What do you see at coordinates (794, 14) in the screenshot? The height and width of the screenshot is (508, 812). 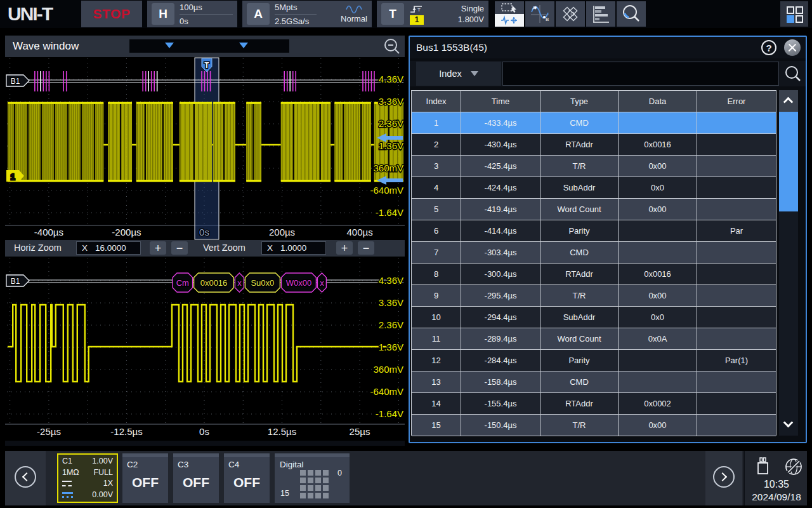 I see `window-layout-button` at bounding box center [794, 14].